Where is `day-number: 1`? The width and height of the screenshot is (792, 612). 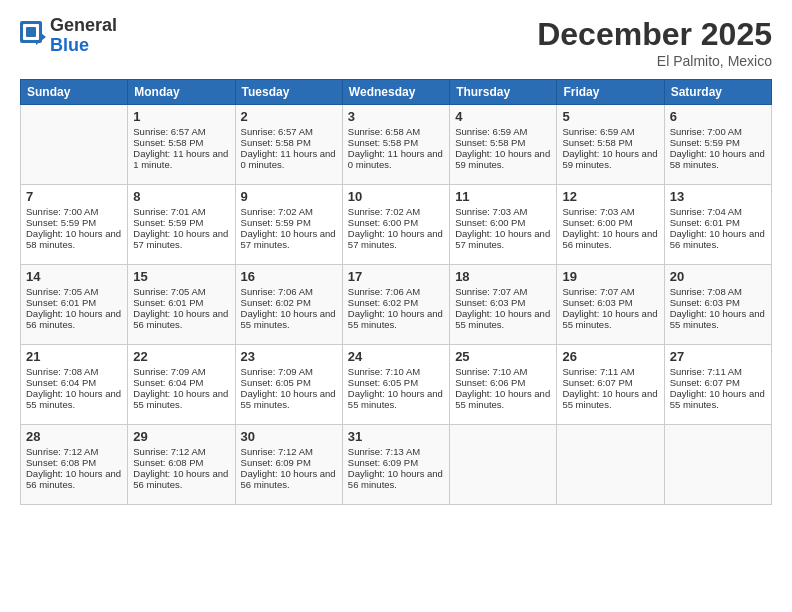
day-number: 1 is located at coordinates (181, 116).